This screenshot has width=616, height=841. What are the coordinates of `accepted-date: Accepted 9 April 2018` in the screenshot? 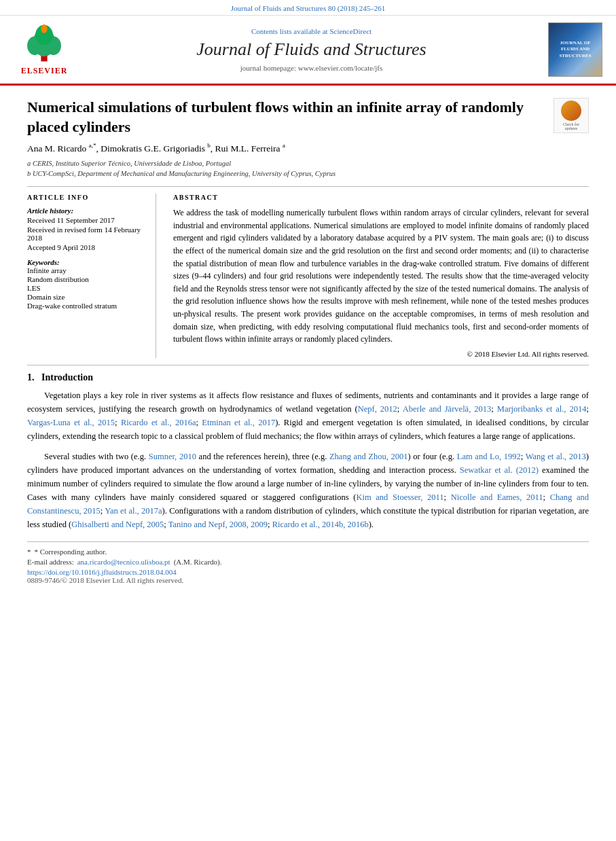 It's located at (86, 247).